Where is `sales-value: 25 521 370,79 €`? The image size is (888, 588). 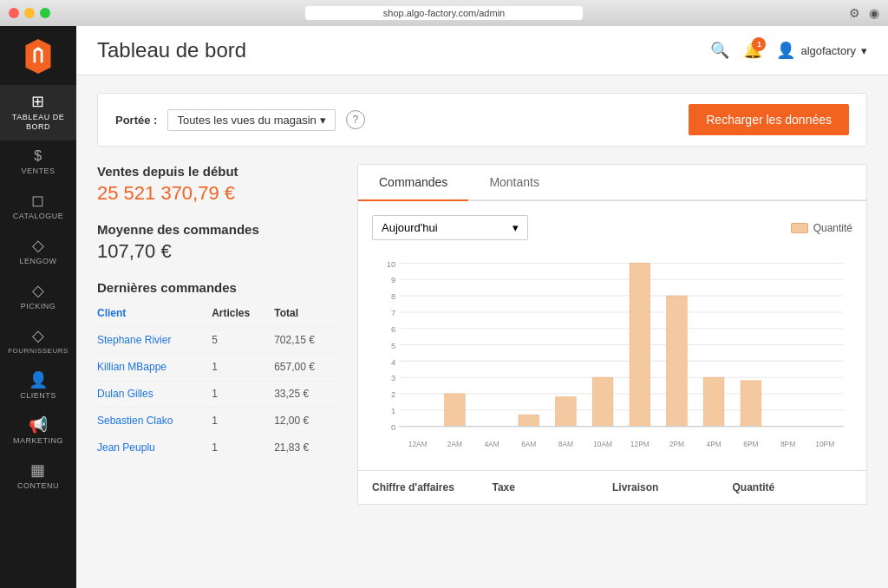 sales-value: 25 521 370,79 € is located at coordinates (219, 193).